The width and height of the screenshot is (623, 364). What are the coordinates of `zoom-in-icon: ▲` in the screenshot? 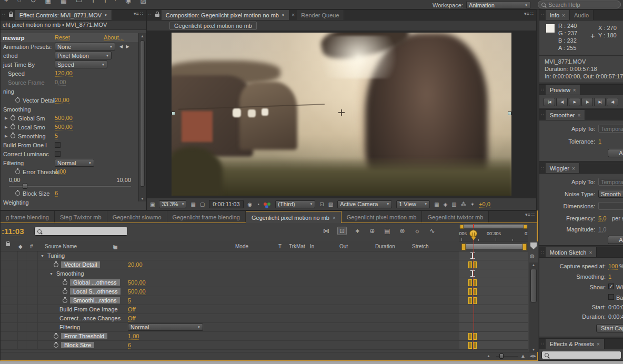 It's located at (523, 356).